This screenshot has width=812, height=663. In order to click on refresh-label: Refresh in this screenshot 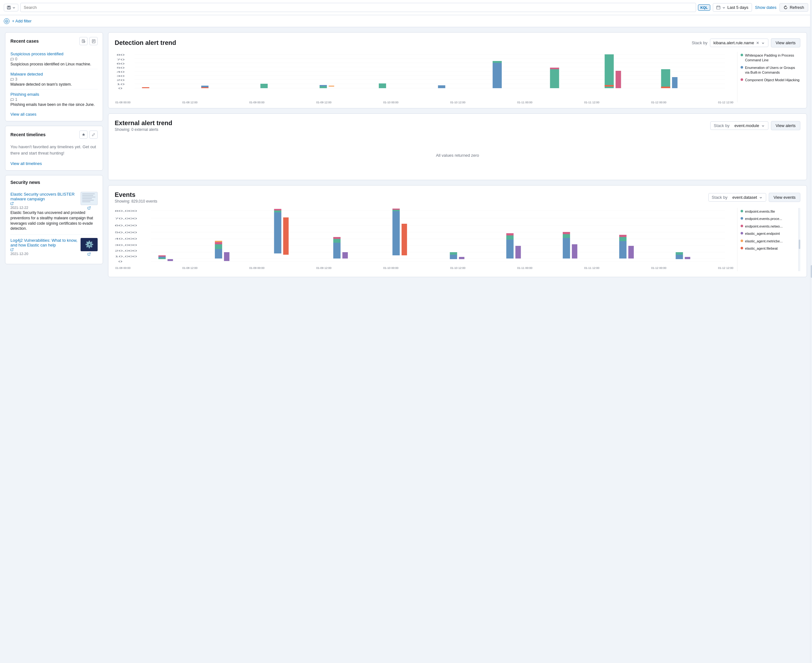, I will do `click(797, 8)`.